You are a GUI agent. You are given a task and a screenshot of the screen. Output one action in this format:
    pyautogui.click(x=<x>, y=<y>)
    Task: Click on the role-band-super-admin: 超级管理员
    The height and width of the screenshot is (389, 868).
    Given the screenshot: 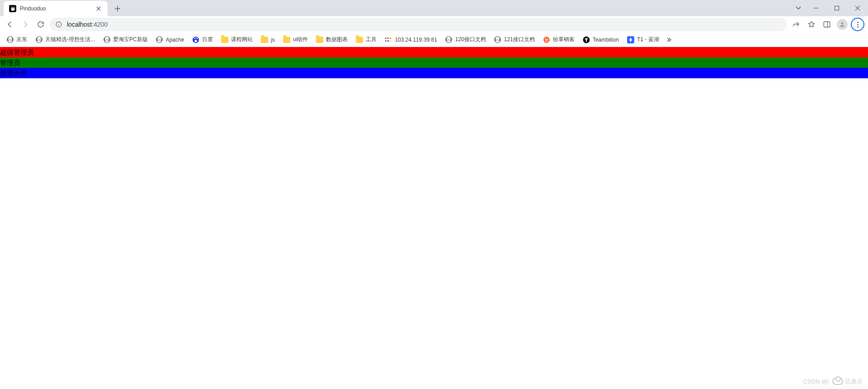 What is the action you would take?
    pyautogui.click(x=434, y=52)
    